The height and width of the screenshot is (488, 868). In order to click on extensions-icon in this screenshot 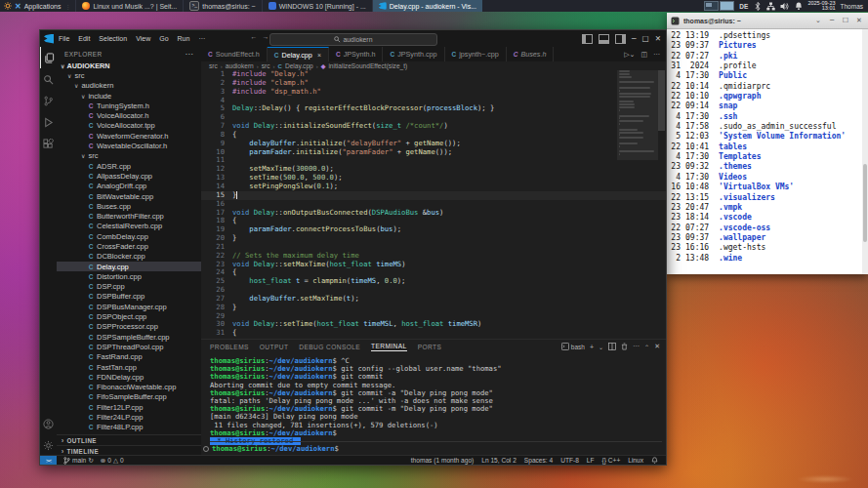, I will do `click(49, 143)`.